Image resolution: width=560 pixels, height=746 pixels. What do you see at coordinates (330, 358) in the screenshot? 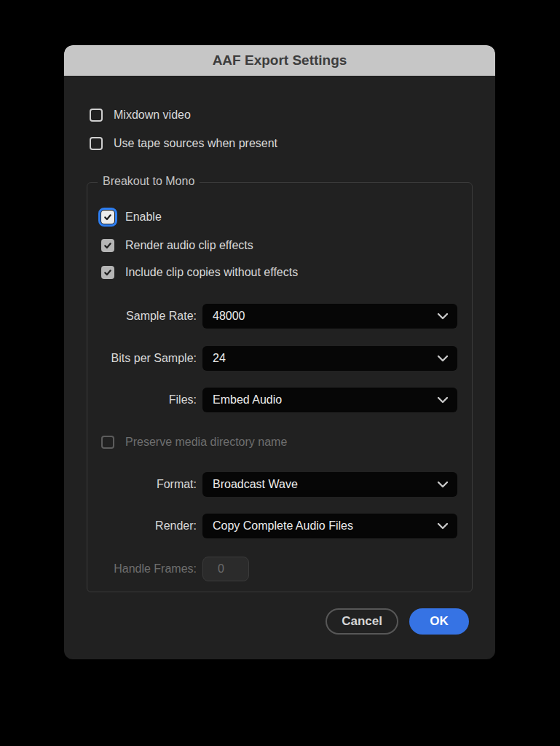
I see `bits-per-sample-dropdown: 24` at bounding box center [330, 358].